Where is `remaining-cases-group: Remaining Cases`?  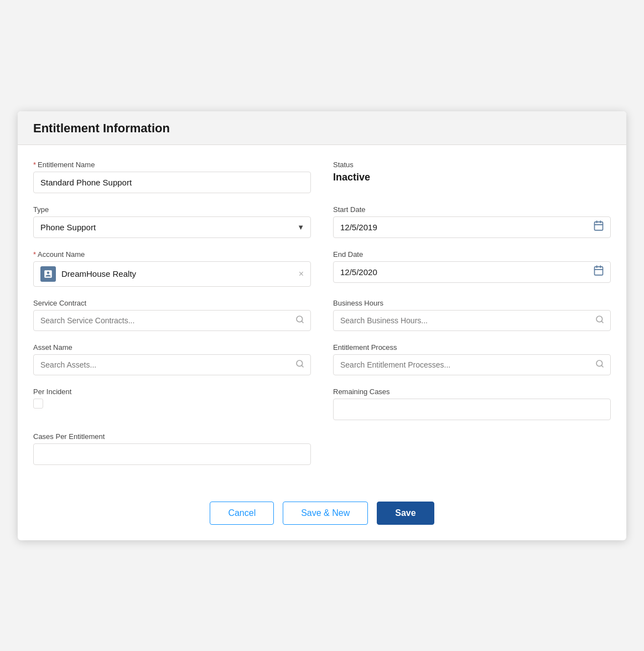
remaining-cases-group: Remaining Cases is located at coordinates (472, 404).